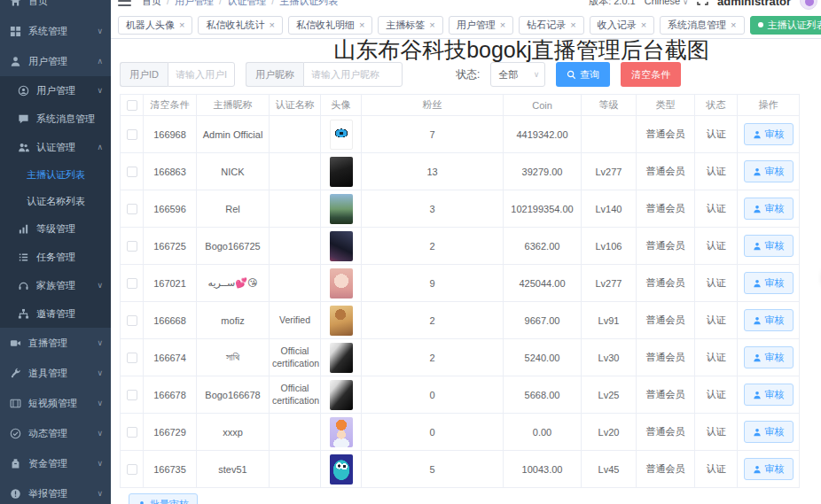 This screenshot has height=504, width=821. Describe the element at coordinates (124, 4) in the screenshot. I see `hamburger-menu-icon` at that location.